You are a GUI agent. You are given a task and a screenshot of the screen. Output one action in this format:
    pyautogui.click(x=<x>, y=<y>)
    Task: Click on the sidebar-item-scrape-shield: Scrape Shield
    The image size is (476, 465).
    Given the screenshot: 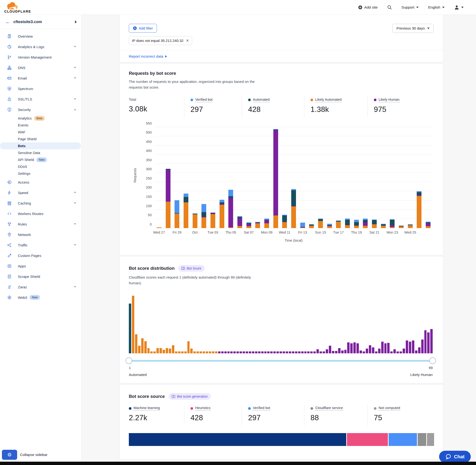 What is the action you would take?
    pyautogui.click(x=41, y=276)
    